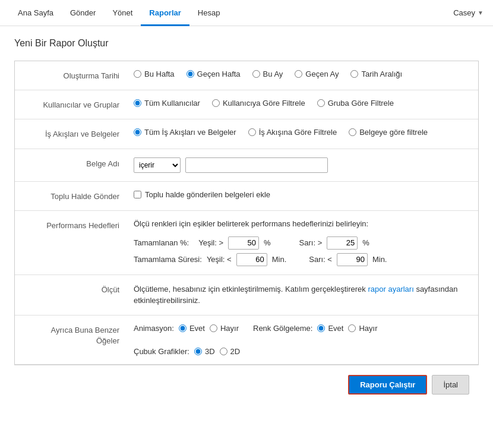  I want to click on toplu-halde-label: Toplu Halde Gönder, so click(74, 196).